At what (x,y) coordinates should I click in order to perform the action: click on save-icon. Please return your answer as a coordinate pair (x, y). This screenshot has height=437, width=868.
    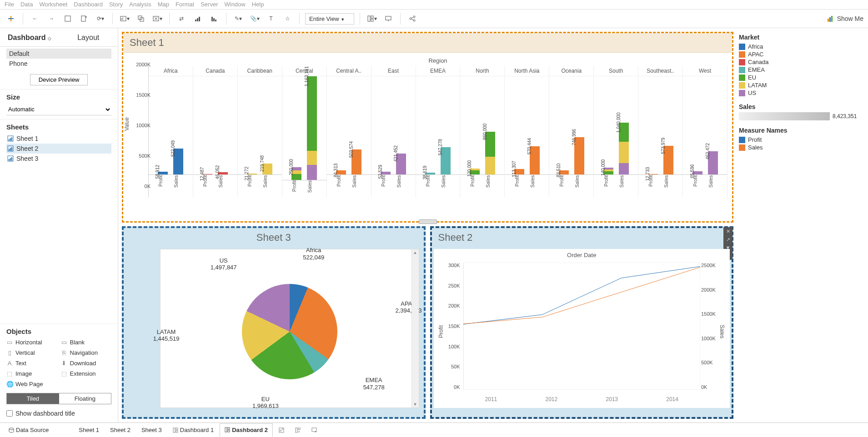
    Looking at the image, I should click on (68, 19).